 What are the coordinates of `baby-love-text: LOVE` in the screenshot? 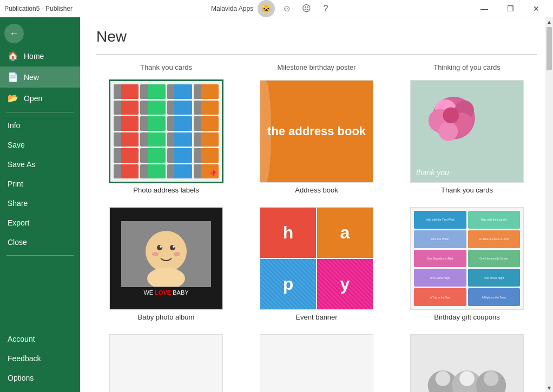 It's located at (163, 293).